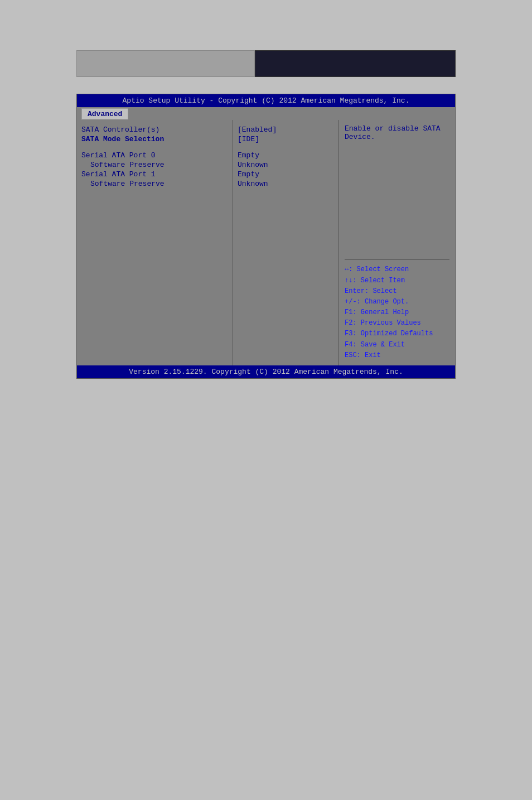  What do you see at coordinates (266, 372) in the screenshot?
I see `bios-footer: Version 2.15.1229. Copyright (C) 2012 Am…` at bounding box center [266, 372].